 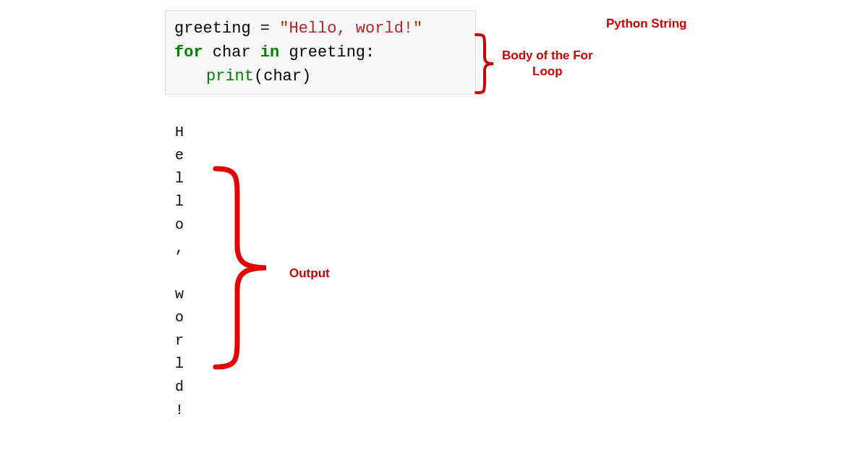 What do you see at coordinates (548, 64) in the screenshot?
I see `annotation-body-loop: Body of the For Loop` at bounding box center [548, 64].